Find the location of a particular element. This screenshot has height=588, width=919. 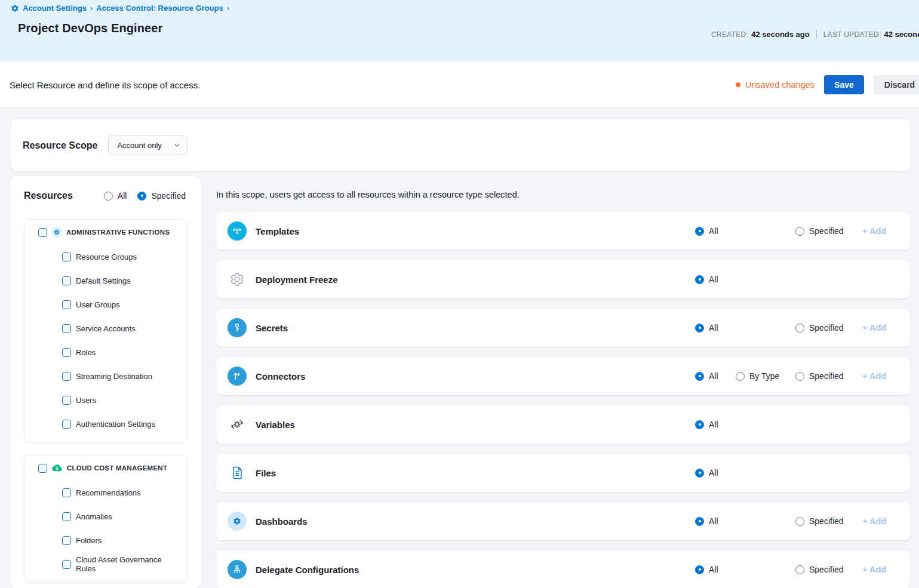

breadcrumb-access-control-resource-groups: Access Control: Resource Groups is located at coordinates (159, 8).